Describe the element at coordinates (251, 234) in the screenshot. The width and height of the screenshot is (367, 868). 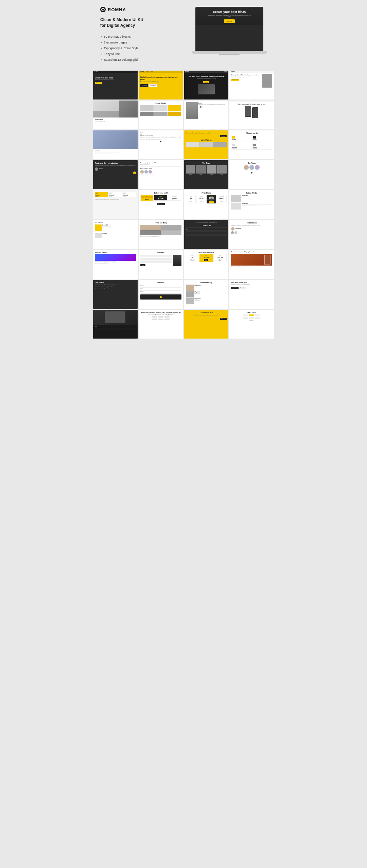
I see `preview-card-24: Testimonials Reactant to some fault comp…` at that location.